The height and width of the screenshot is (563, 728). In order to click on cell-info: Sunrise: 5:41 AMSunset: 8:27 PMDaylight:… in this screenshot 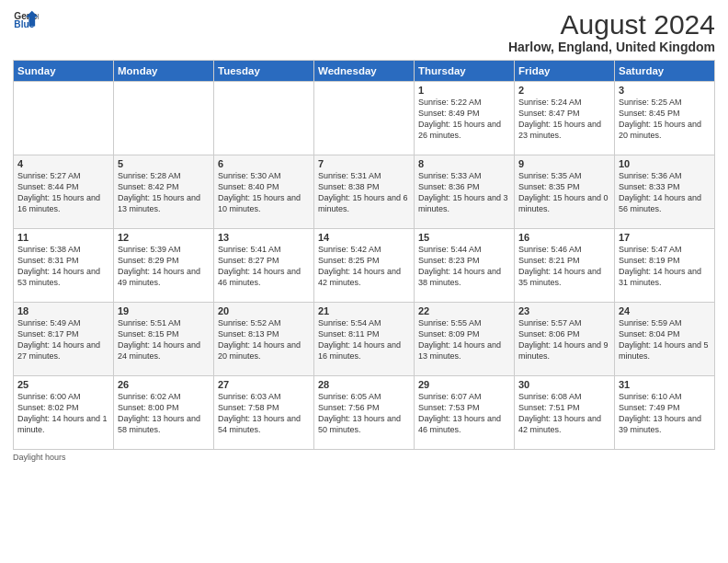, I will do `click(264, 267)`.